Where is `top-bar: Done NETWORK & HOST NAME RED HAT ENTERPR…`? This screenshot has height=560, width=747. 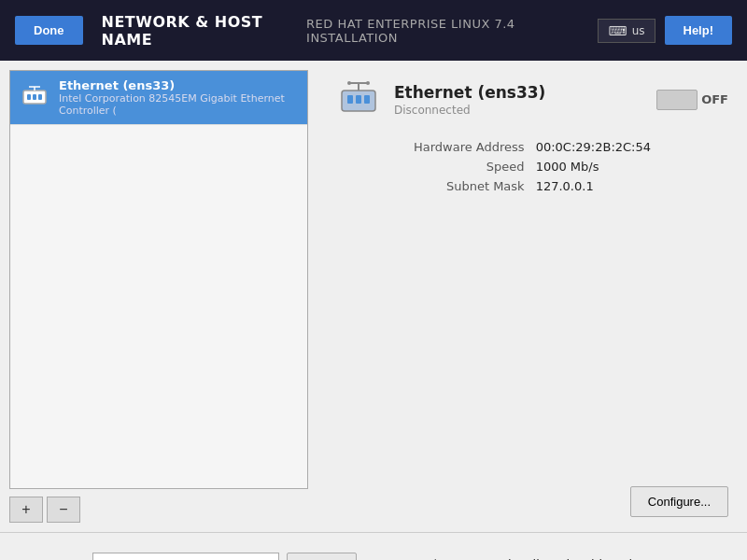 top-bar: Done NETWORK & HOST NAME RED HAT ENTERPR… is located at coordinates (374, 30).